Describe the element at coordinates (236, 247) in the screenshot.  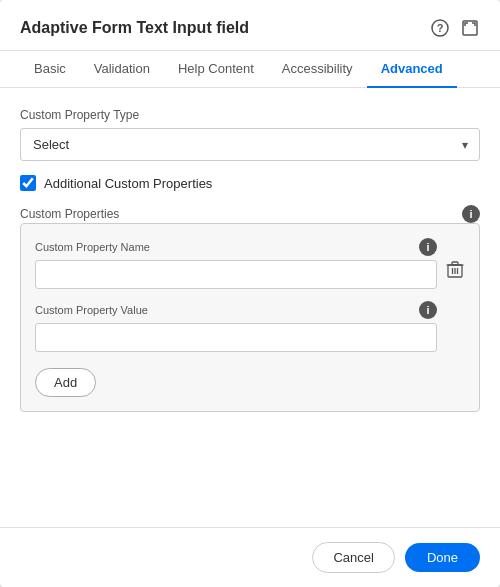
I see `property-name-label-row: Custom Property Name i` at that location.